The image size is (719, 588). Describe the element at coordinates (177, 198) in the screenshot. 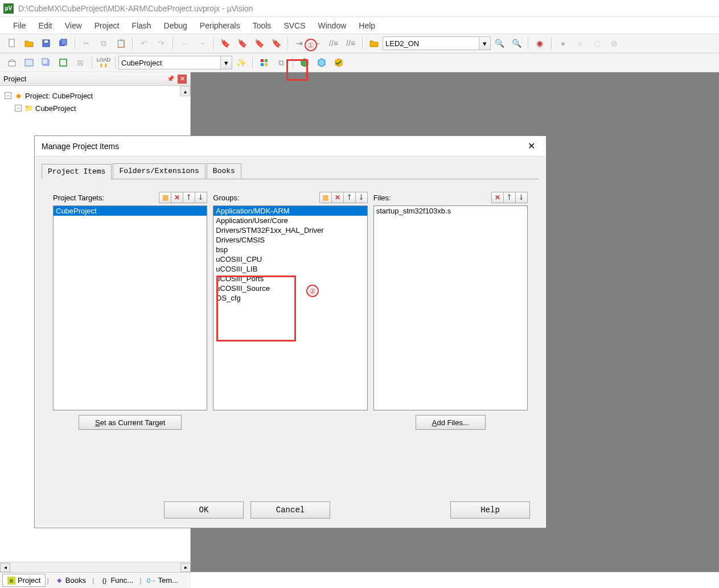

I see `delete-target-icon: ✕` at that location.